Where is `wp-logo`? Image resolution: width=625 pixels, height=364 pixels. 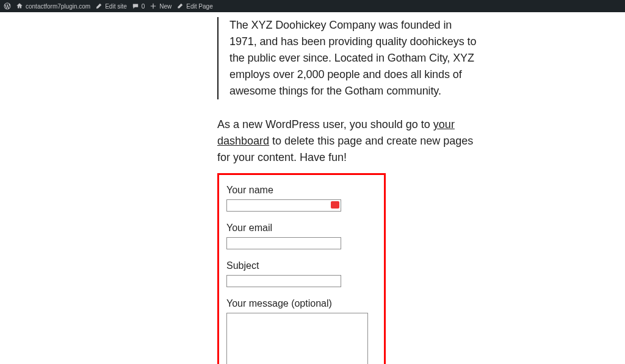
wp-logo is located at coordinates (7, 6).